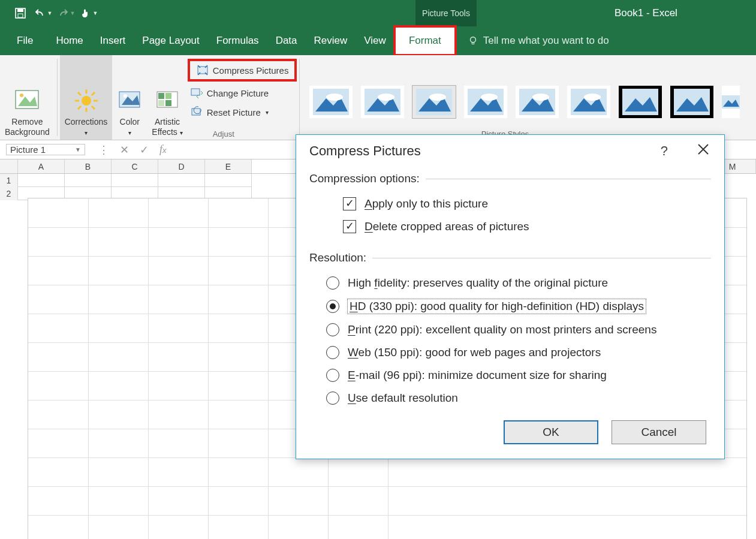 This screenshot has width=756, height=539. Describe the element at coordinates (538, 41) in the screenshot. I see `tell-me-search: Tell me what you want to do` at that location.